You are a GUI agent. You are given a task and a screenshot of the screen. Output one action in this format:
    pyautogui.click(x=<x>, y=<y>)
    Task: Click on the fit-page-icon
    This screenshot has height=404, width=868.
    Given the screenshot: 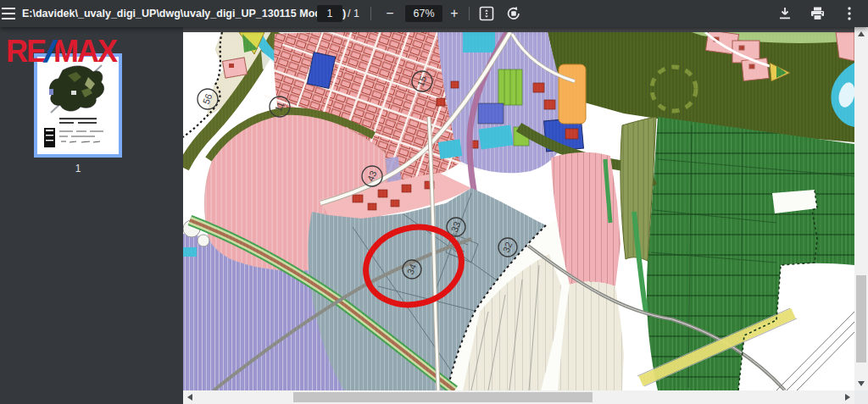 What is the action you would take?
    pyautogui.click(x=487, y=14)
    